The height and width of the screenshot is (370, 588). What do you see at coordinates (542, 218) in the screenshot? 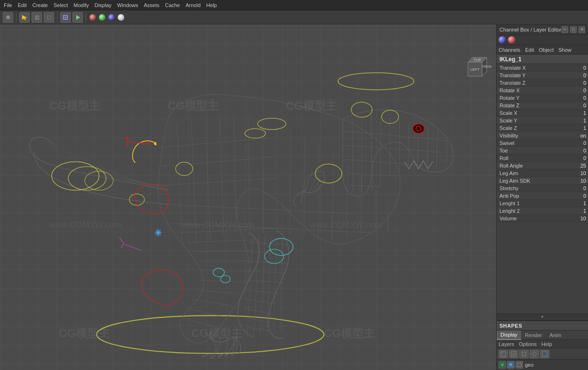
I see `channel-row-20: Volume10` at bounding box center [542, 218].